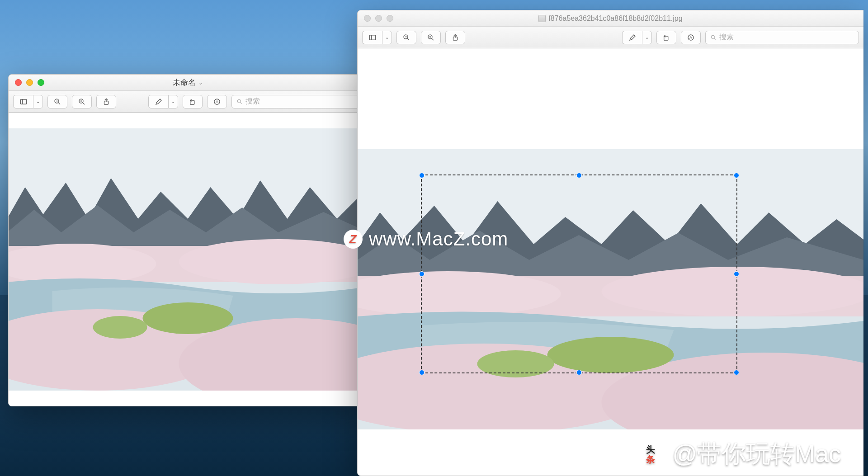  Describe the element at coordinates (201, 83) in the screenshot. I see `chevron-down-icon: ⌄` at that location.